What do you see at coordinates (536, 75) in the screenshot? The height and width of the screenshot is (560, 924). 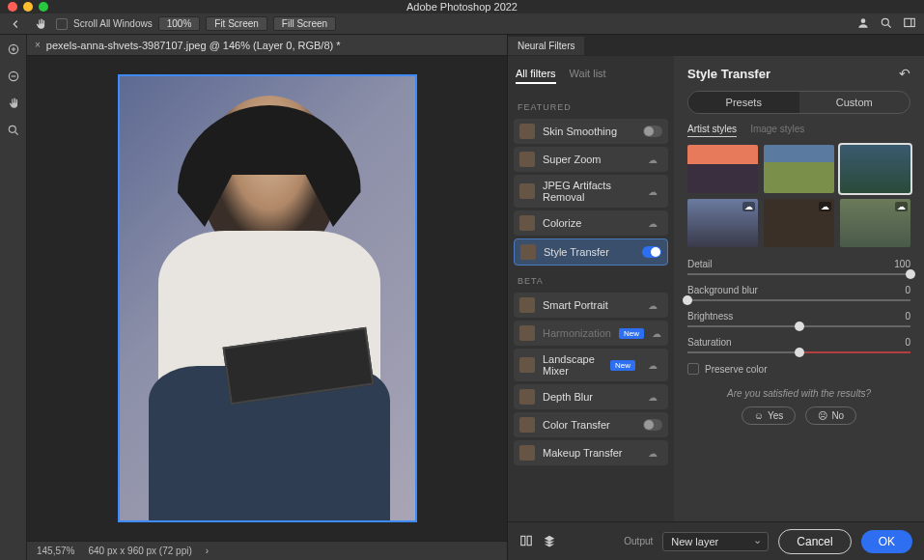 I see `tab-all-filters: All filters` at bounding box center [536, 75].